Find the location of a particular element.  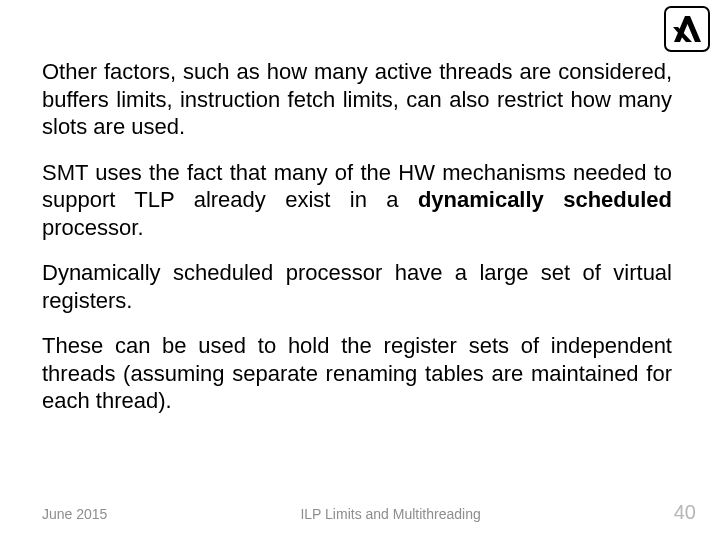

footer-page-number: 40 is located at coordinates (685, 512).